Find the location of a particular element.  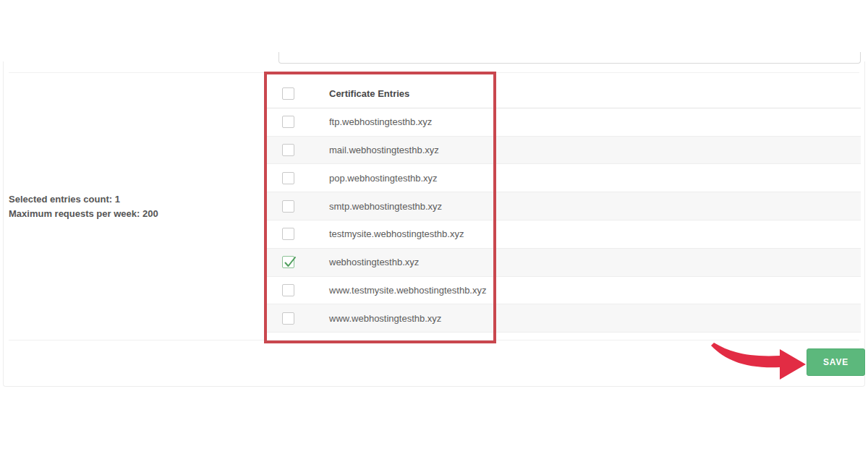

footer-divider is located at coordinates (434, 340).